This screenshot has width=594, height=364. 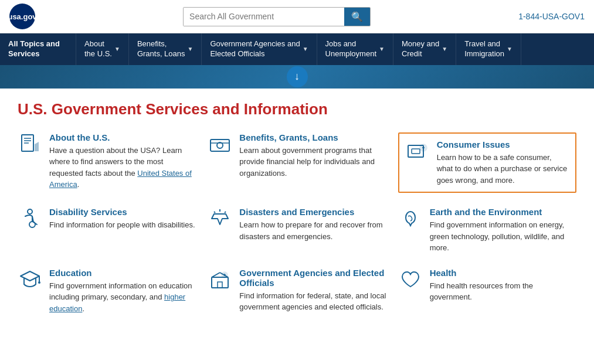 What do you see at coordinates (123, 298) in the screenshot?
I see `card-desc-education: Find government information on education…` at bounding box center [123, 298].